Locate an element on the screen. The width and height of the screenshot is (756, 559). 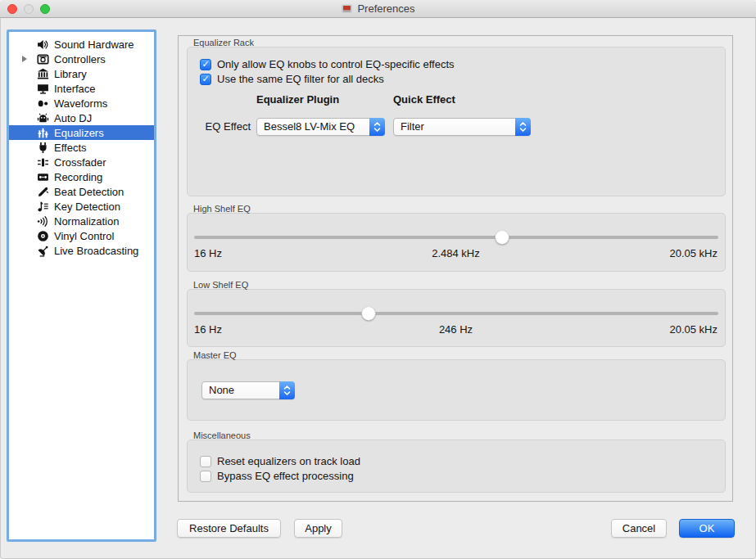
beat-detection-icon is located at coordinates (43, 192).